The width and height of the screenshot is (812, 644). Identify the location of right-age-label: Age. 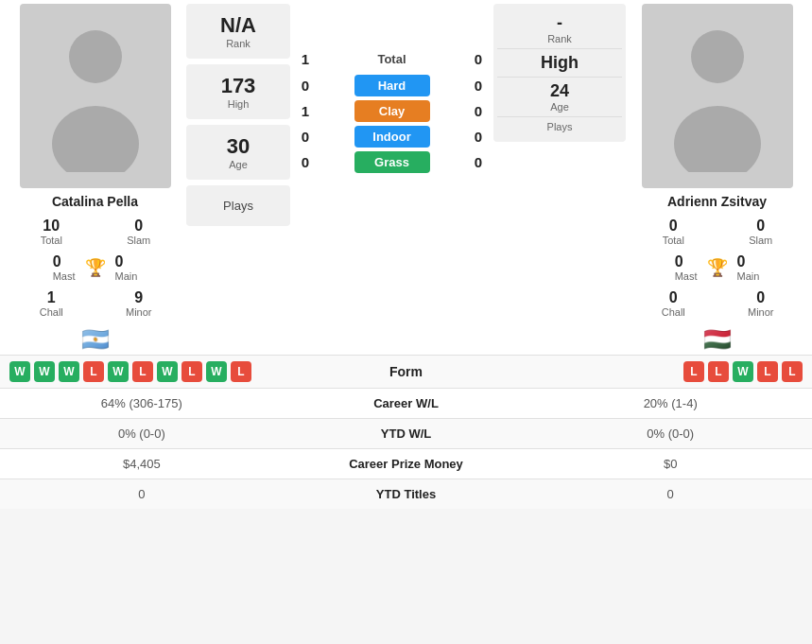
(560, 107).